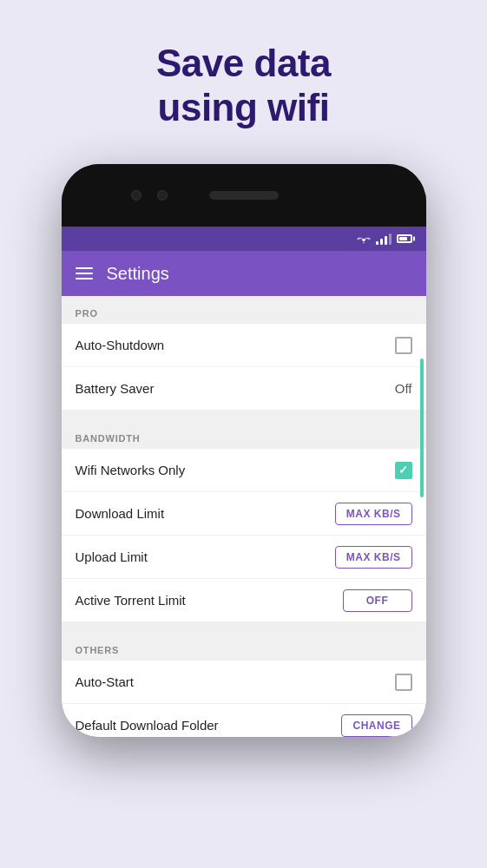  Describe the element at coordinates (120, 514) in the screenshot. I see `download-limit-label: Download Limit` at that location.